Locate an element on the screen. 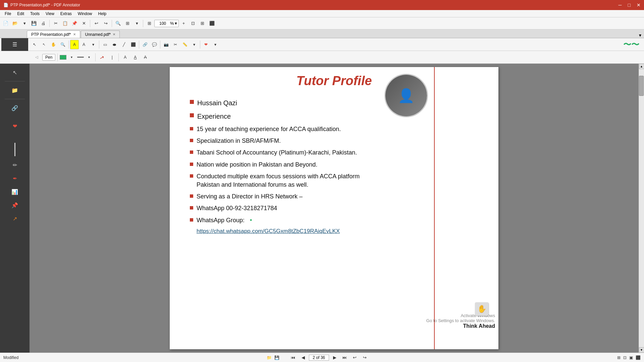 The width and height of the screenshot is (644, 362). sidebar-collapse: ☰ is located at coordinates (15, 45).